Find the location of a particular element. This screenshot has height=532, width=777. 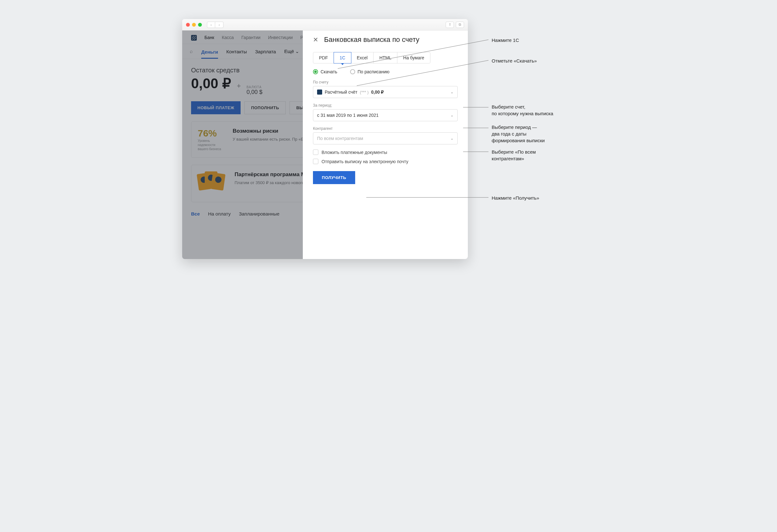

annotation-1c: Нажмите 1С is located at coordinates (506, 40).